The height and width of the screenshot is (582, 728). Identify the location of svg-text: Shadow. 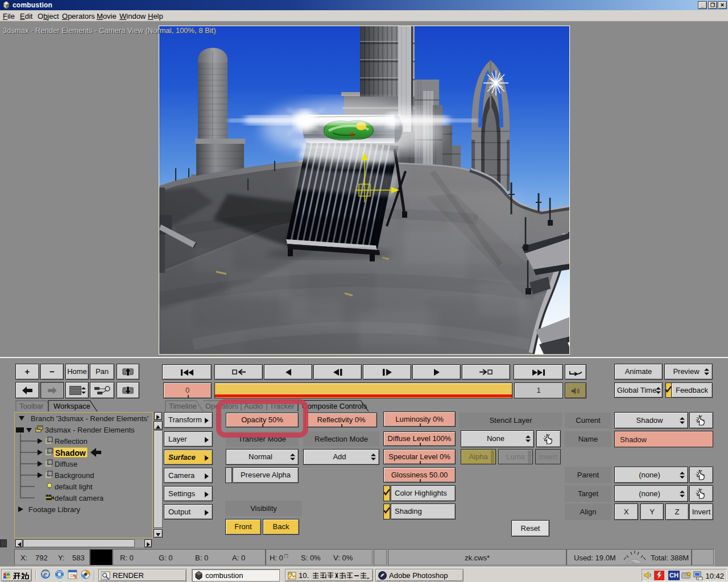
(71, 453).